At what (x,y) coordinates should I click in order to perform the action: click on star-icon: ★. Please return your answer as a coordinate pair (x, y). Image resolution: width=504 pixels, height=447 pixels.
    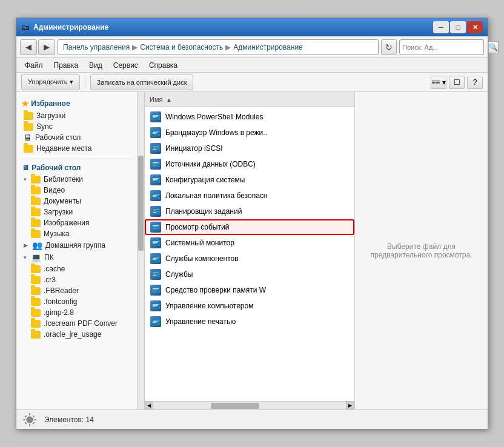
    Looking at the image, I should click on (25, 104).